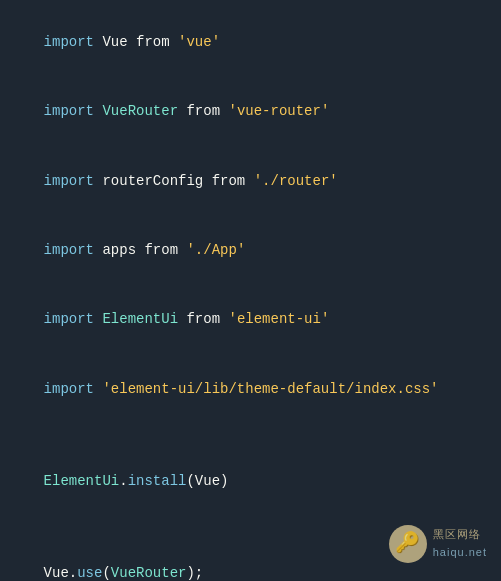 Image resolution: width=501 pixels, height=581 pixels. I want to click on code-line-3: import routerConfig from './router', so click(250, 182).